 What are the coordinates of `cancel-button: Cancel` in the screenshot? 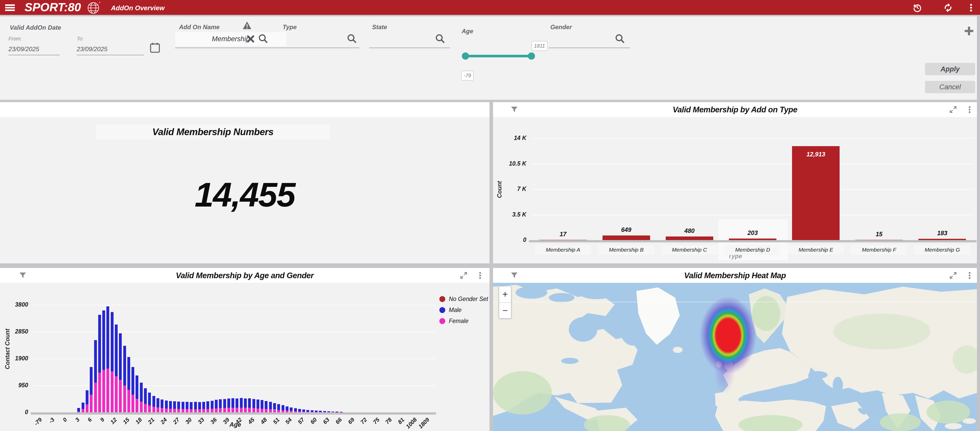 It's located at (950, 87).